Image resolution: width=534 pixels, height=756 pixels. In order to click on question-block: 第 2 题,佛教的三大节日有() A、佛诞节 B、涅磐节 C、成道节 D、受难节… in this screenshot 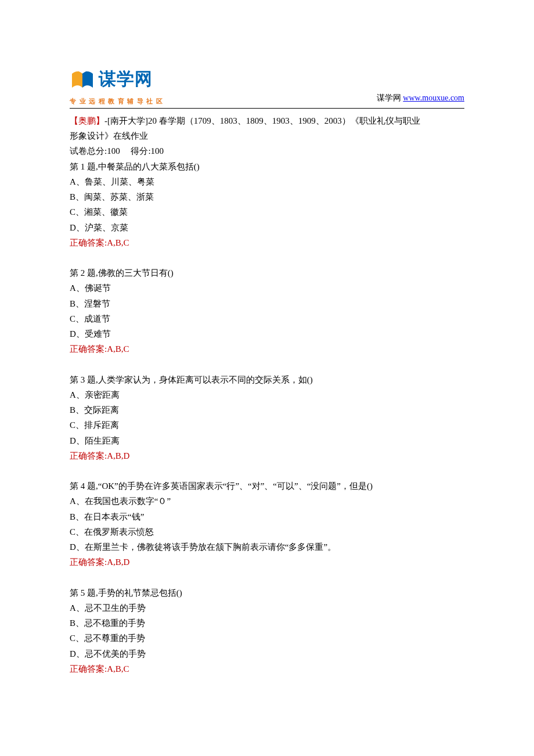, I will do `click(267, 311)`.